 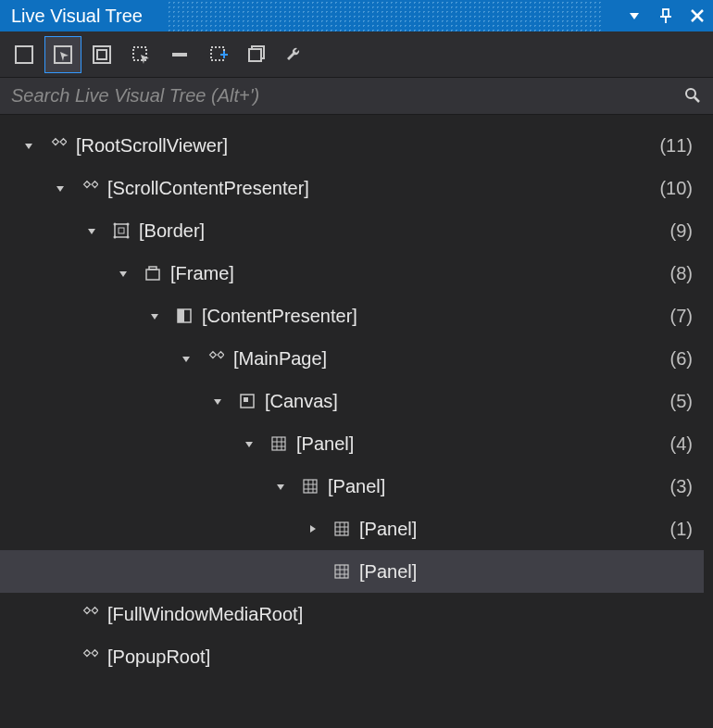 I want to click on tree-row: [Panel](3), so click(x=352, y=486).